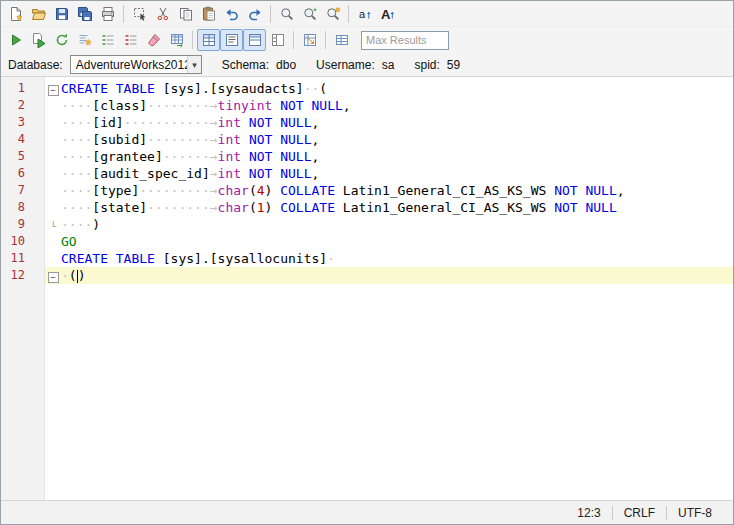 This screenshot has height=525, width=734. What do you see at coordinates (16, 14) in the screenshot?
I see `new-file-icon` at bounding box center [16, 14].